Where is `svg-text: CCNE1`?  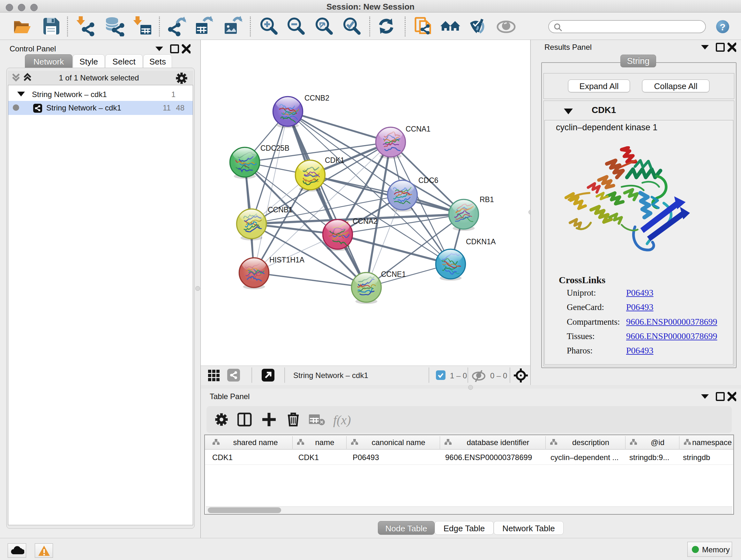
svg-text: CCNE1 is located at coordinates (393, 274).